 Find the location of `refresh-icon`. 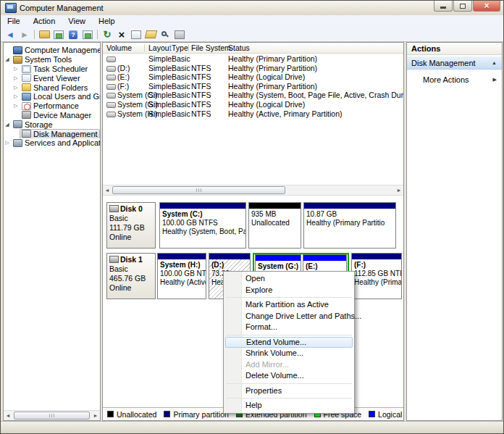

refresh-icon is located at coordinates (107, 35).